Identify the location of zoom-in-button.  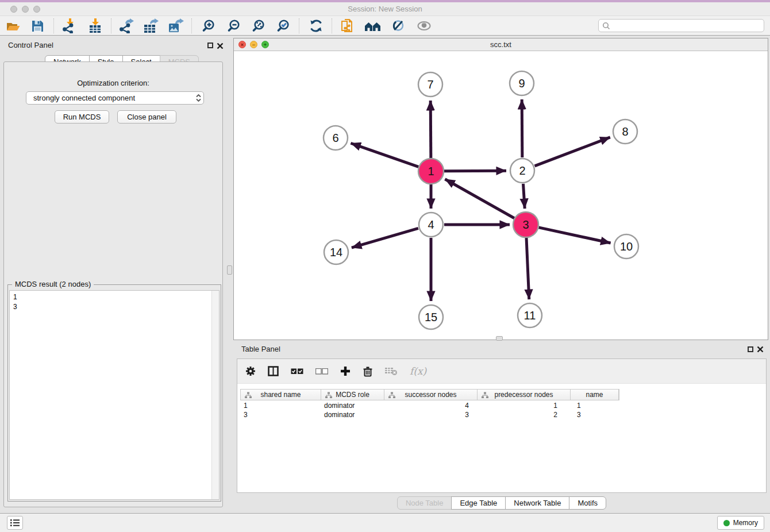
(209, 26).